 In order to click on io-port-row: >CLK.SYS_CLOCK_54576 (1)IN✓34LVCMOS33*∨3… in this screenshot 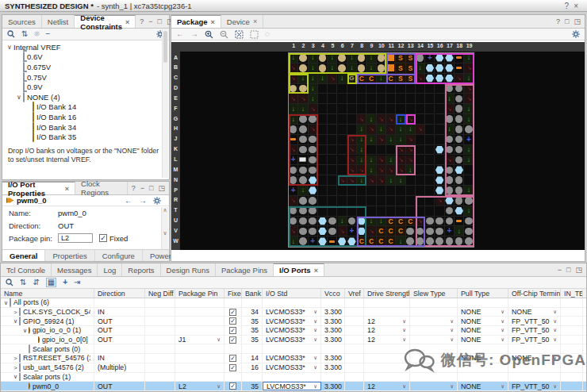, I will do `click(294, 313)`.